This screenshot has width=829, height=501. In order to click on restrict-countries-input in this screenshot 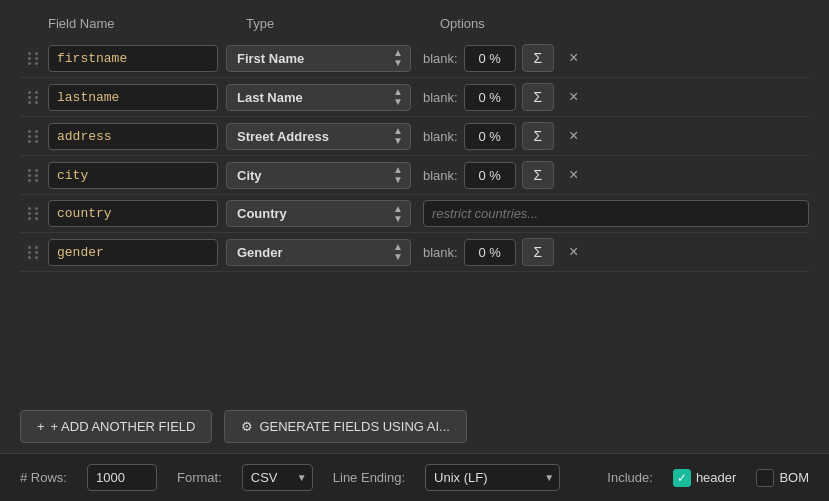, I will do `click(616, 214)`.